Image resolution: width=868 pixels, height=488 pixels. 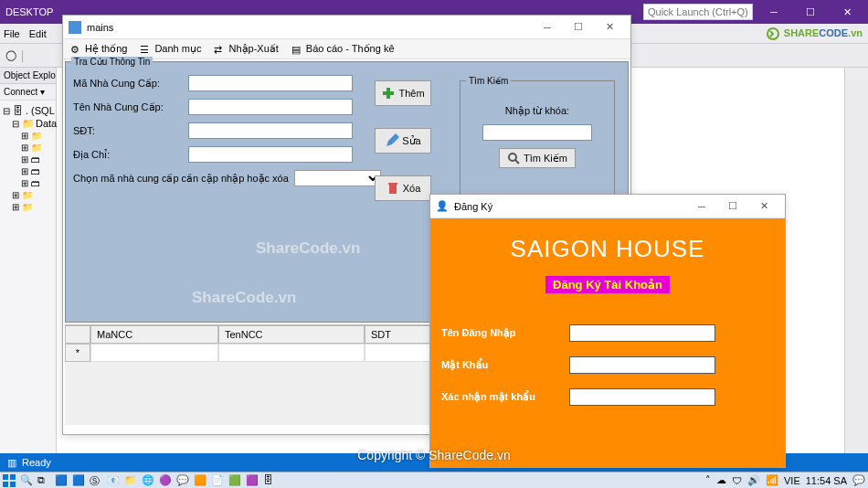 What do you see at coordinates (537, 158) in the screenshot?
I see `search-button: Tìm Kiếm` at bounding box center [537, 158].